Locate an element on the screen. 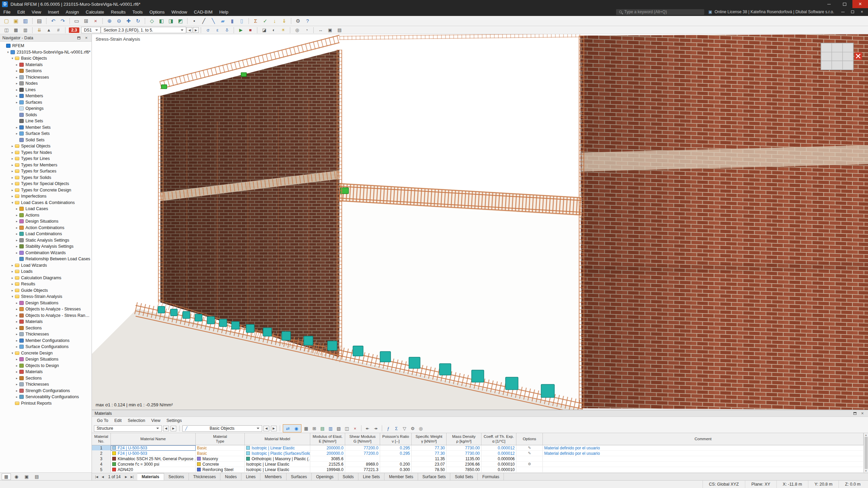 The width and height of the screenshot is (868, 488). tree-item-objects-to-design: ▸Objects to Design is located at coordinates (46, 366).